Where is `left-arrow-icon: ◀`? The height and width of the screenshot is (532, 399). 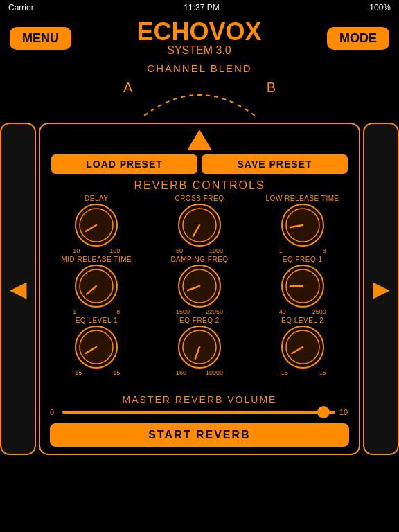
left-arrow-icon: ◀ is located at coordinates (18, 289).